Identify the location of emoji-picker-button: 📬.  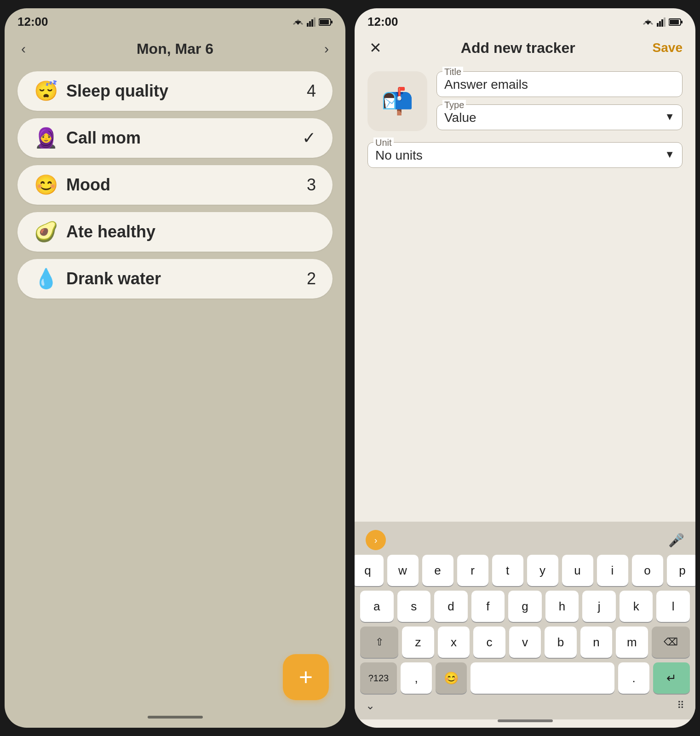
(397, 101).